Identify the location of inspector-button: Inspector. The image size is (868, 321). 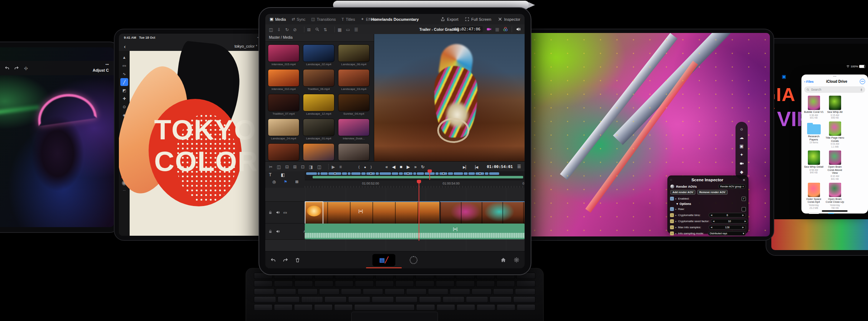
(509, 19).